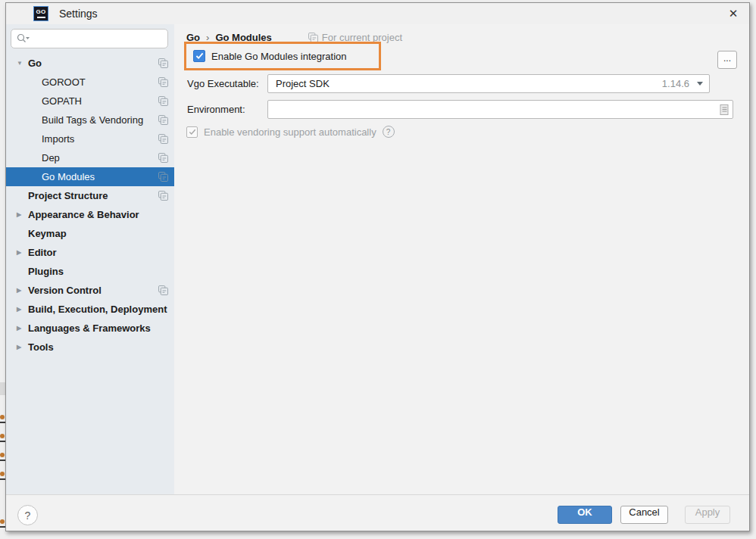 This screenshot has width=756, height=539. What do you see at coordinates (51, 157) in the screenshot?
I see `sidebar-item-label: Dep` at bounding box center [51, 157].